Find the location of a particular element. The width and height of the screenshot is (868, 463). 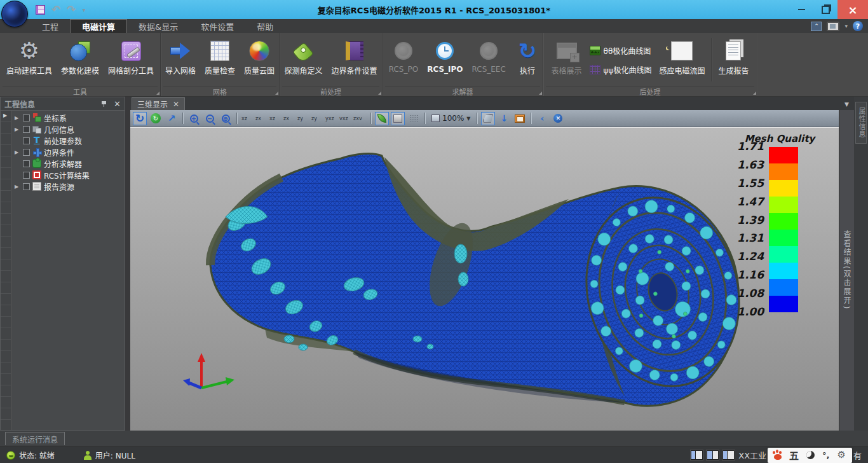

tab-data-display: 数据&显示 is located at coordinates (158, 26).